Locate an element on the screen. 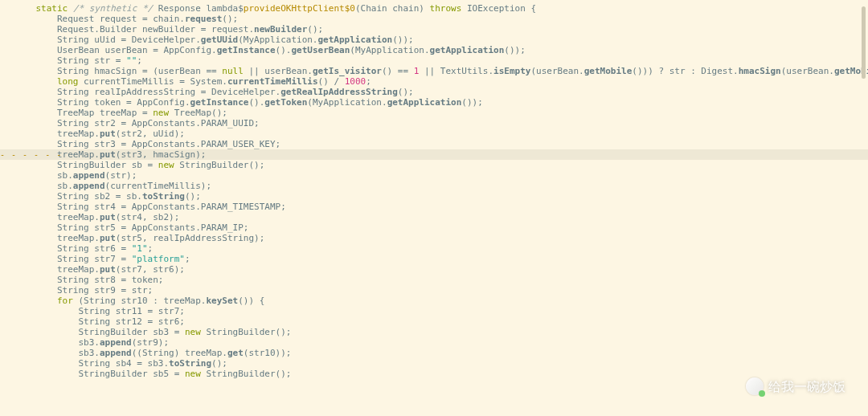  code-line: StringBuilder sb = new StringBuilder(); is located at coordinates (434, 165).